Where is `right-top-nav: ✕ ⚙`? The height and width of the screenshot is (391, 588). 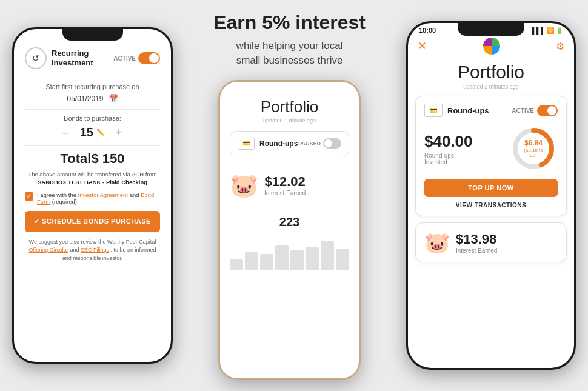
right-top-nav: ✕ ⚙ is located at coordinates (491, 47).